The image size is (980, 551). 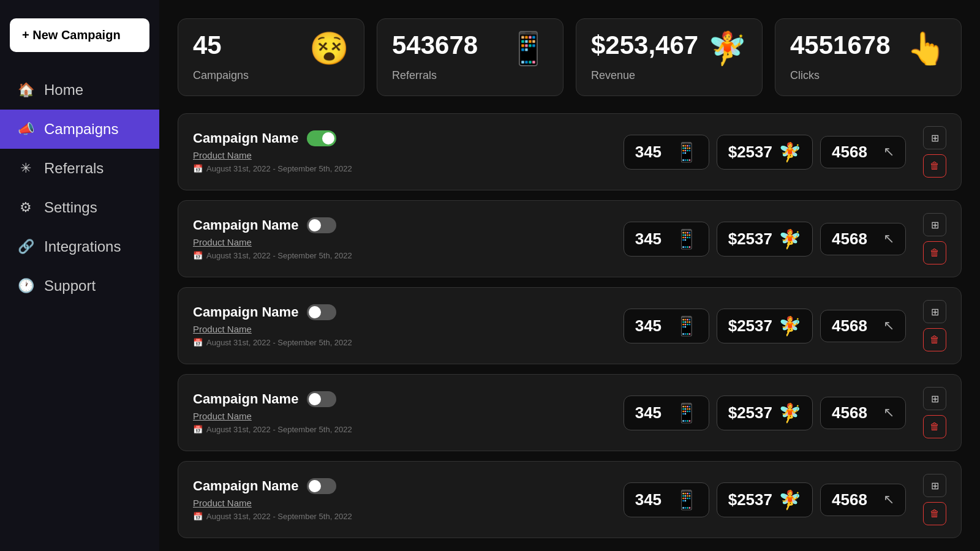 I want to click on campaign-info-0: Campaign Name Product Name 📅 August 31st…, so click(x=402, y=152).